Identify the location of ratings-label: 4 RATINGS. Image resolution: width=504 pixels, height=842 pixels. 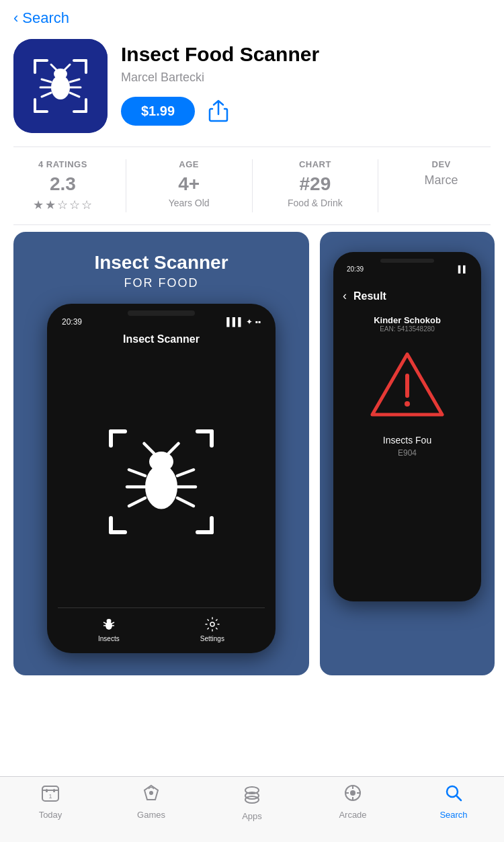
(63, 164).